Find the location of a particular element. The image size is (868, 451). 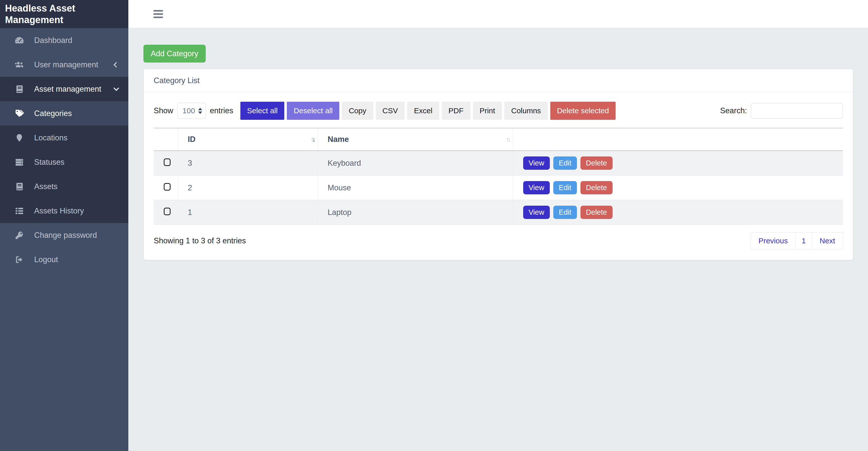

hamburger-menu-icon is located at coordinates (158, 14).